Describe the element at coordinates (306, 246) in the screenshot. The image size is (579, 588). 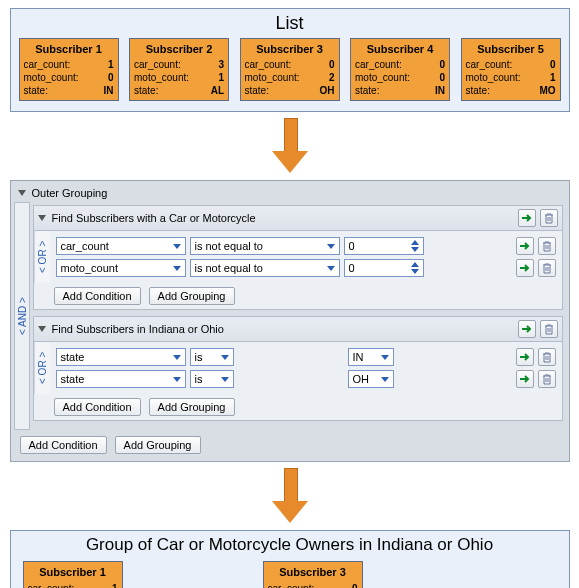
I see `condition-row: car_count is not equal to 0` at that location.